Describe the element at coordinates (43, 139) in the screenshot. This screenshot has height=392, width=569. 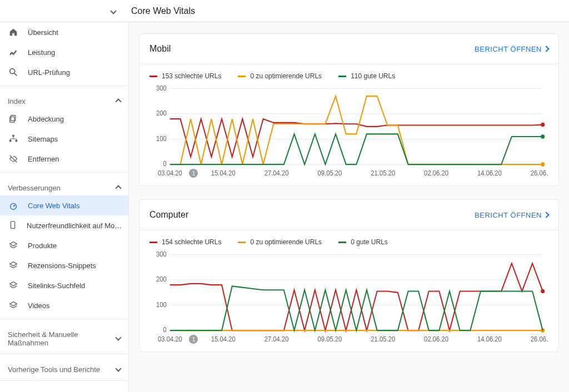
I see `sidebar-item-label: Sitemaps` at that location.